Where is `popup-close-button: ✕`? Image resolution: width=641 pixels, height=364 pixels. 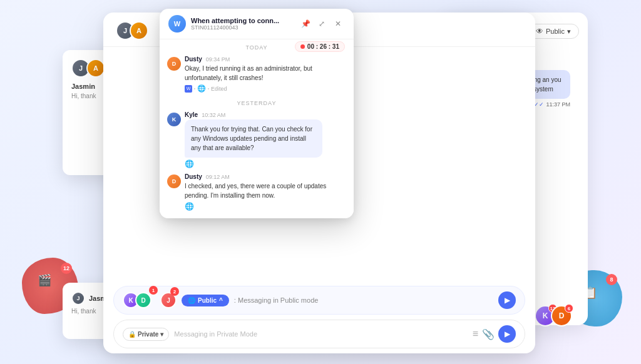 popup-close-button: ✕ is located at coordinates (338, 24).